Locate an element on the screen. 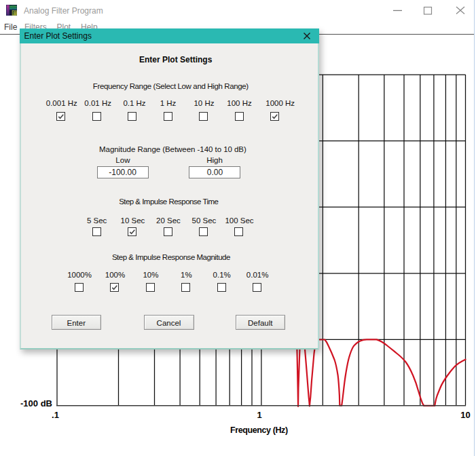 Image resolution: width=476 pixels, height=456 pixels. svg-text: Frequency (Hz) is located at coordinates (259, 430).